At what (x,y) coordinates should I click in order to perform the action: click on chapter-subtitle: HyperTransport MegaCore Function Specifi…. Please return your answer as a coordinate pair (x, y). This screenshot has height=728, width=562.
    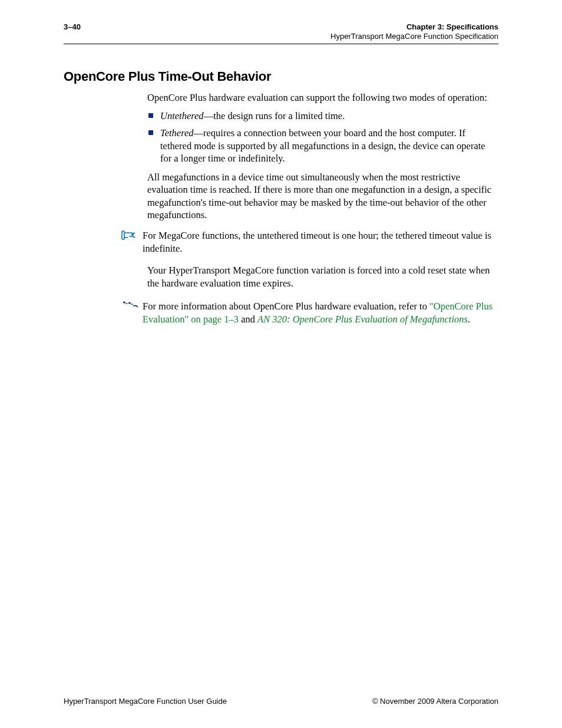
    Looking at the image, I should click on (415, 37).